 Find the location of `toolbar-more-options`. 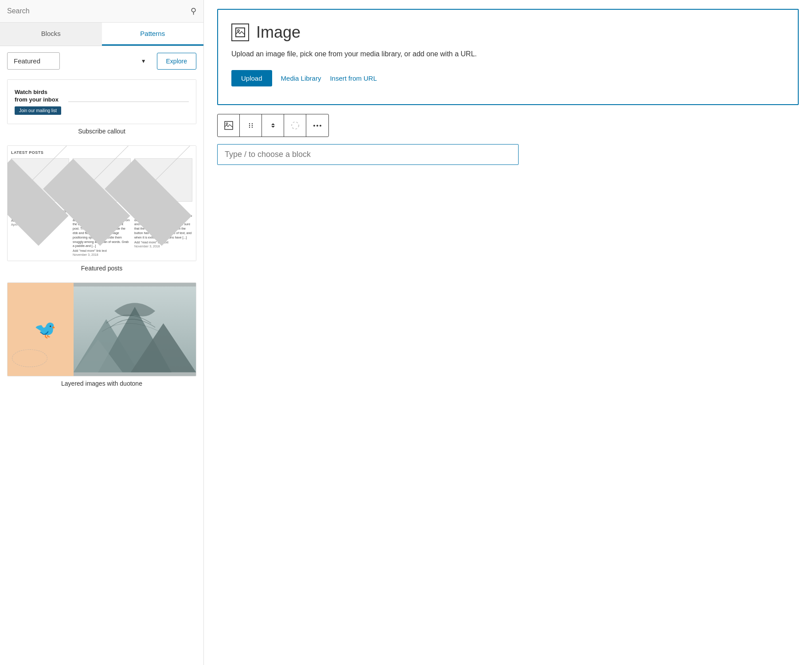

toolbar-more-options is located at coordinates (317, 125).